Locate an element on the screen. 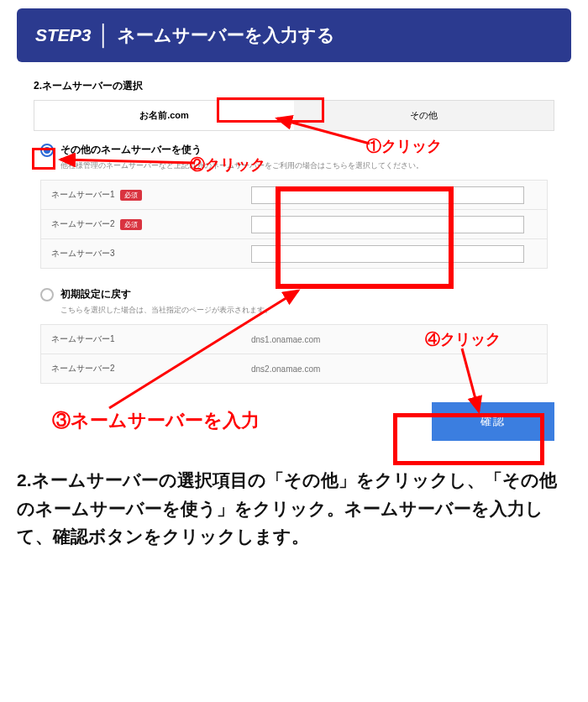 Image resolution: width=588 pixels, height=702 pixels. tab-other: その他 is located at coordinates (423, 116).